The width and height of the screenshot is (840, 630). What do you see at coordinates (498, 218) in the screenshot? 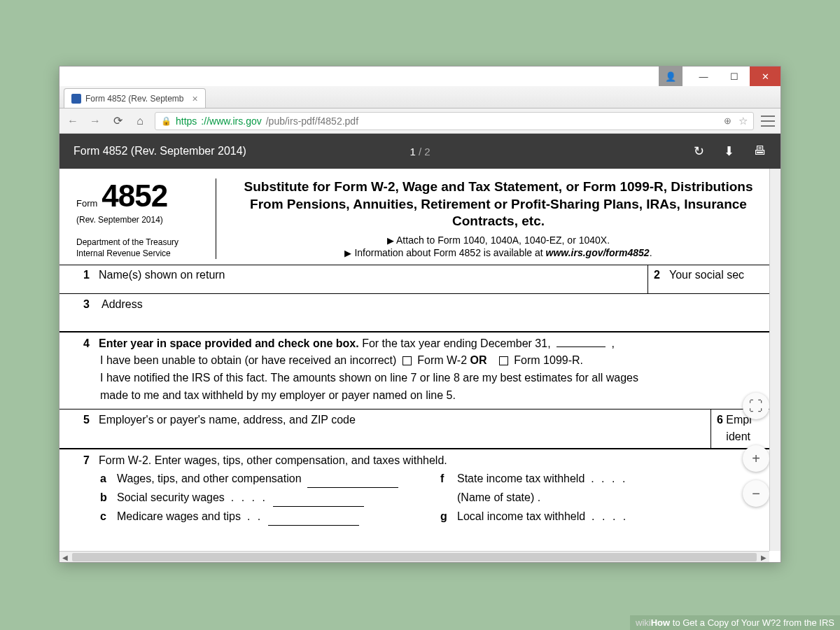
I see `form-header-right: Substitute for Form W-2, Wage and Tax St…` at bounding box center [498, 218].